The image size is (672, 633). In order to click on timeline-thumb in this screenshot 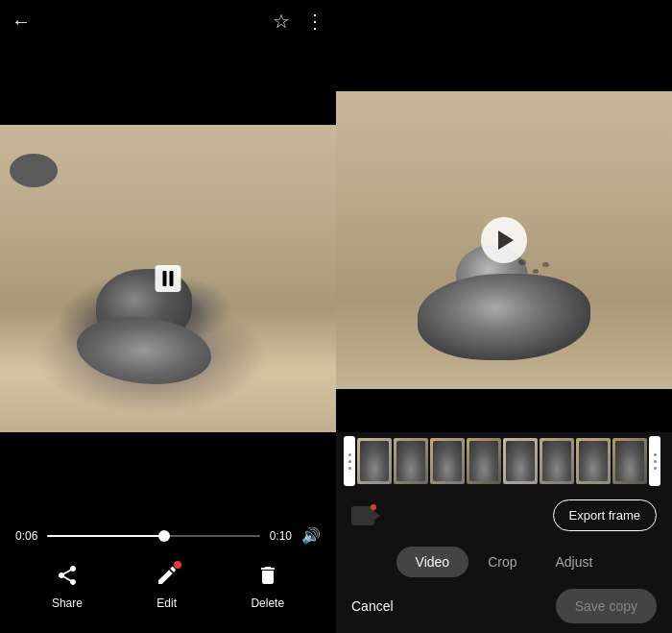, I will do `click(164, 536)`.